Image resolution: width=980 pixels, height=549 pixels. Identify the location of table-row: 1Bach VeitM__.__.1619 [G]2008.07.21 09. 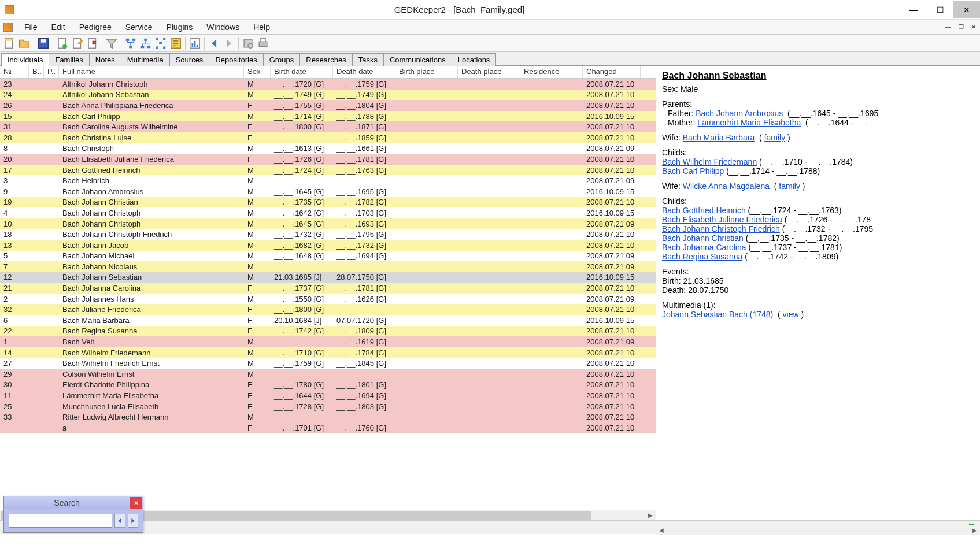
(328, 342).